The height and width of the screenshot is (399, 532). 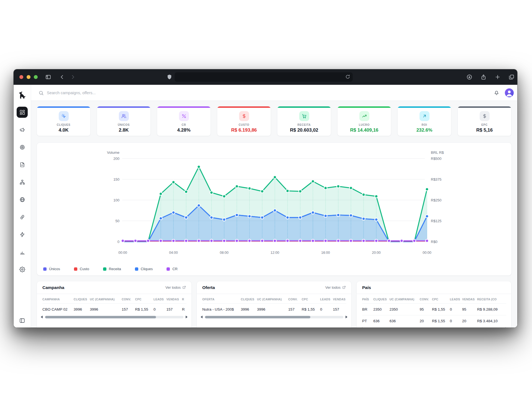 What do you see at coordinates (116, 158) in the screenshot?
I see `svg-text: 200` at bounding box center [116, 158].